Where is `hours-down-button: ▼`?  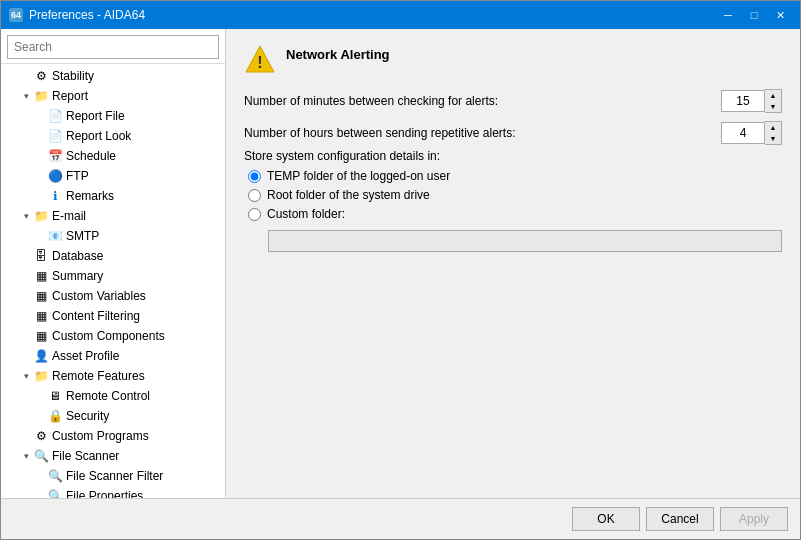
hours-down-button: ▼ is located at coordinates (773, 138).